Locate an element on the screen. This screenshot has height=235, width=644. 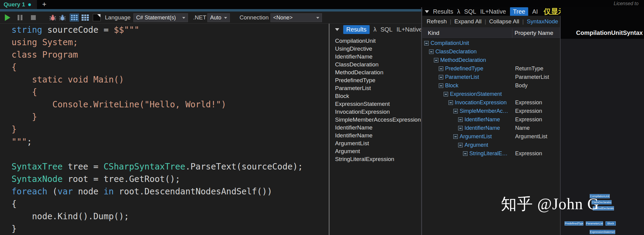
tree-row: BlockBody is located at coordinates (491, 86).